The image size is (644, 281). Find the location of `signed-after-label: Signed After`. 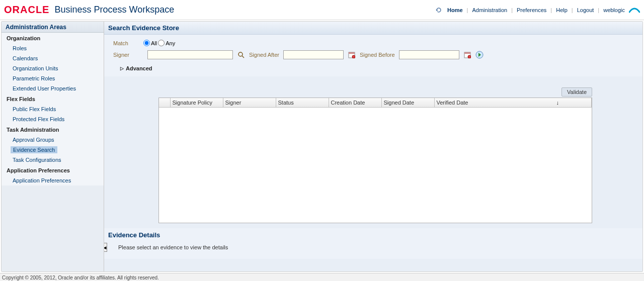

signed-after-label: Signed After is located at coordinates (264, 55).